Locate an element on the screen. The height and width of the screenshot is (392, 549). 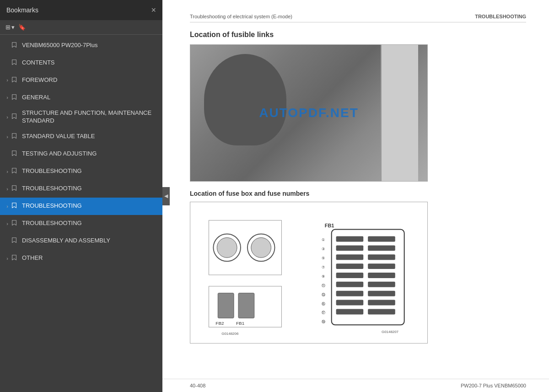
svg-text: ⑨ is located at coordinates (323, 276).